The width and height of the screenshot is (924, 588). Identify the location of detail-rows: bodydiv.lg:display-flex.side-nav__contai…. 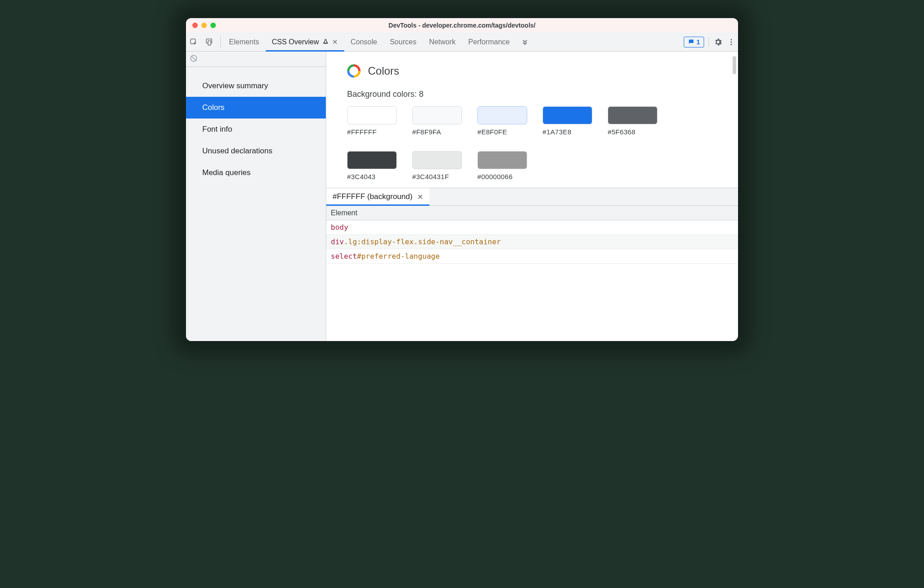
(532, 242).